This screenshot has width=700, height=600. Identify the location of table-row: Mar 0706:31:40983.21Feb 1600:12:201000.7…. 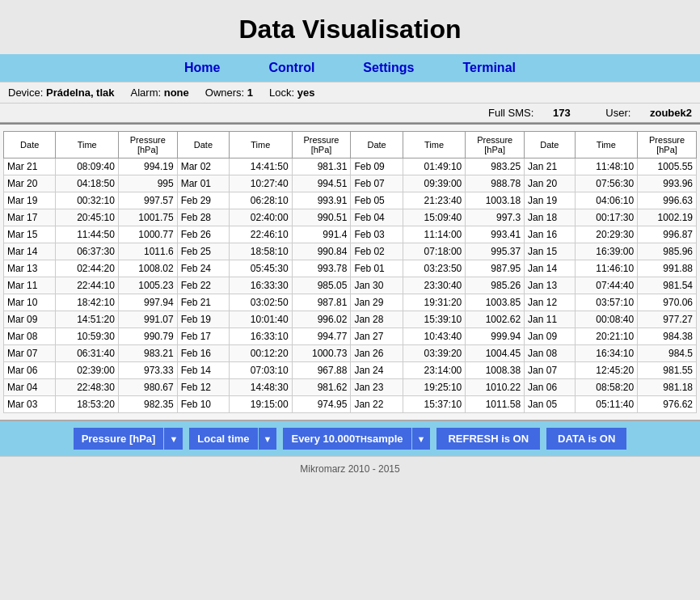
(351, 354).